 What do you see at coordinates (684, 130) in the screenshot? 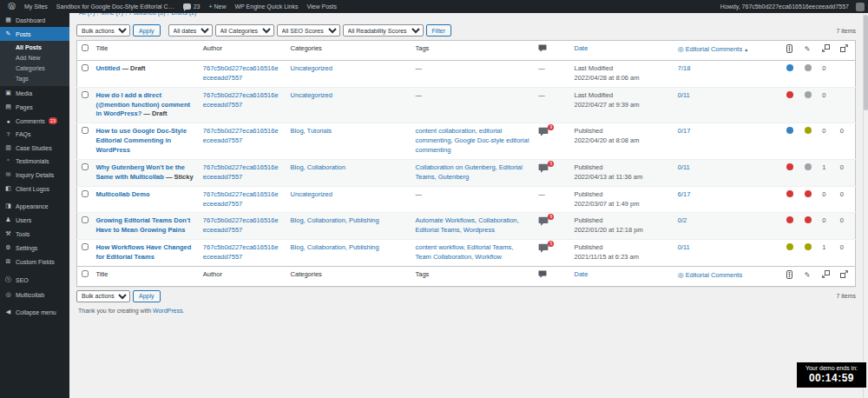
I see `editorial-comments-link: 0/17` at bounding box center [684, 130].